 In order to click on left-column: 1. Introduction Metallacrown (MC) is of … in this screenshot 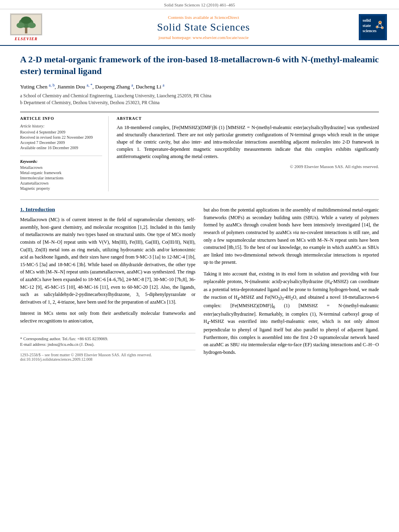, I will do `click(108, 284)`.